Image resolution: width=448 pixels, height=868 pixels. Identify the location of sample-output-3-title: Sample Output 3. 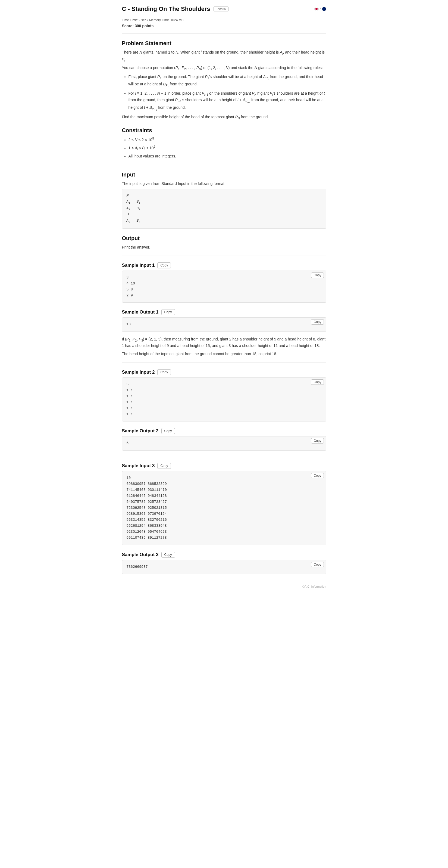
(140, 555).